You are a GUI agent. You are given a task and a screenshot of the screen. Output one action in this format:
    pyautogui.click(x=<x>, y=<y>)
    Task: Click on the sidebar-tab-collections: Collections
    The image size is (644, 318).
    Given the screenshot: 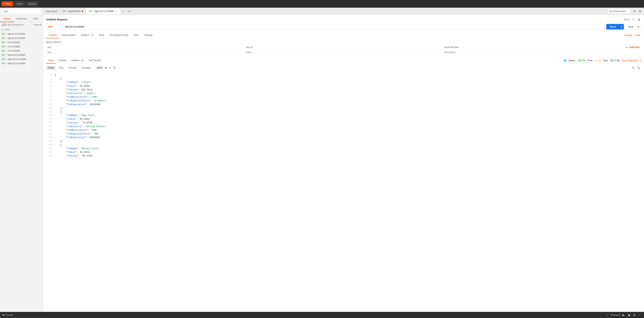 What is the action you would take?
    pyautogui.click(x=21, y=19)
    